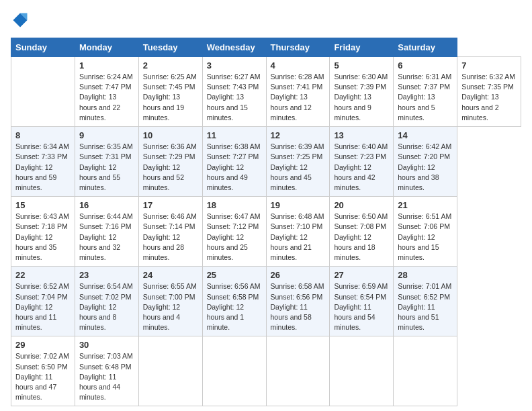 Image resolution: width=532 pixels, height=411 pixels. Describe the element at coordinates (43, 167) in the screenshot. I see `day-info: Sunrise: 6:34 AMSunset: 7:33 PMDaylight:…` at that location.